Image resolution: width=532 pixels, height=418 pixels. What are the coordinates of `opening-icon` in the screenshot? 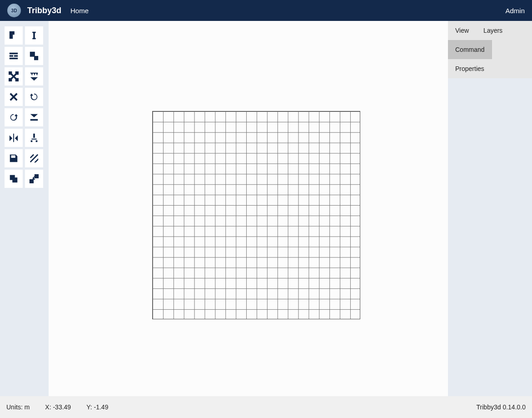 It's located at (34, 56).